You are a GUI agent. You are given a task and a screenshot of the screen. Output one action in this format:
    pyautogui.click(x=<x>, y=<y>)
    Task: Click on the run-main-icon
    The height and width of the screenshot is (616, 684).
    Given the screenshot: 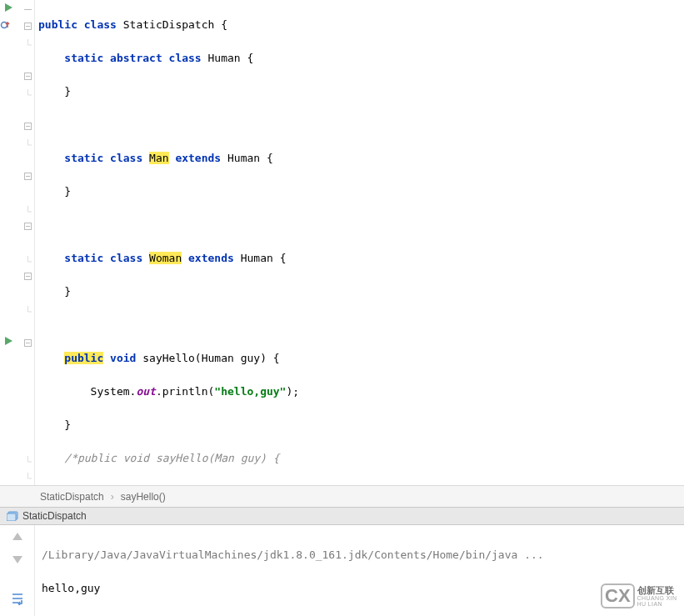 What is the action you would take?
    pyautogui.click(x=9, y=342)
    